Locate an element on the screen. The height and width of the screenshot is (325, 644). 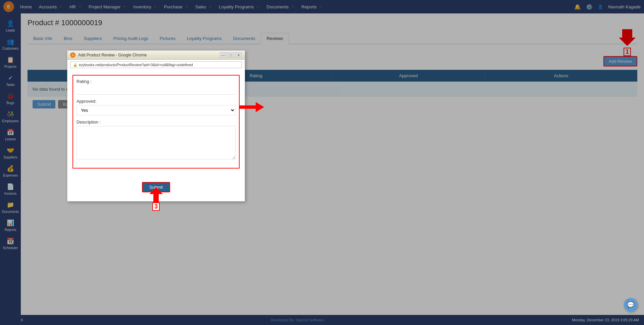
modal-body: Rating : Approved: Yes No is located at coordinates (156, 124).